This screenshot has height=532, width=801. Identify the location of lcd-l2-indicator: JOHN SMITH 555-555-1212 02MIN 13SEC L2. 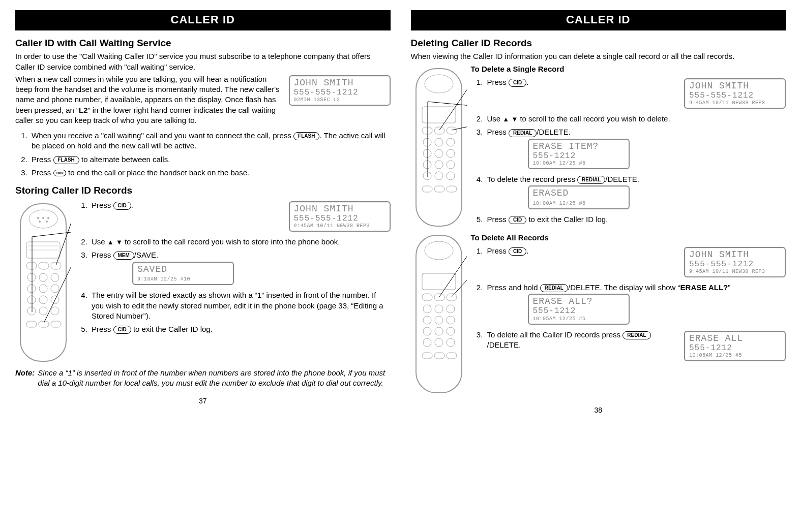
(340, 90).